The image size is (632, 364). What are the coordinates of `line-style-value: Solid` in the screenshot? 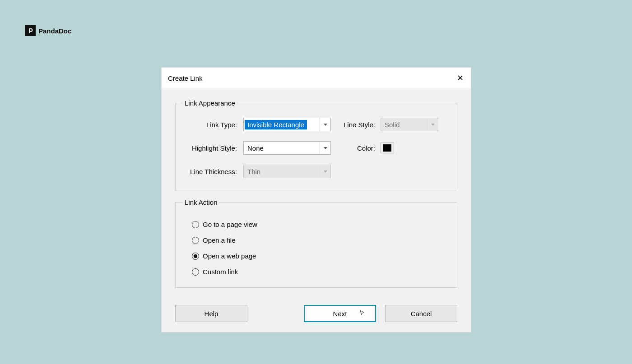 It's located at (392, 124).